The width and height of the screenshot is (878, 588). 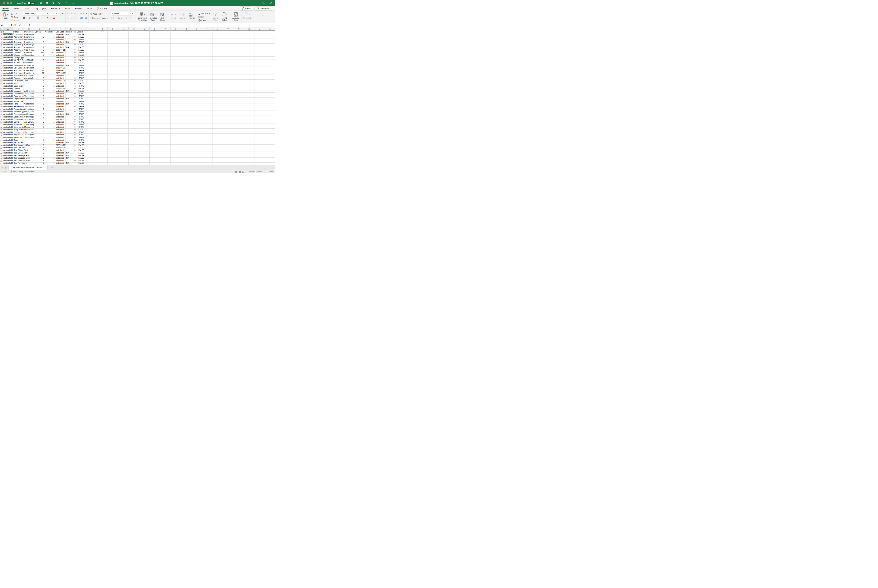 I want to click on cell-Z29, so click(x=270, y=104).